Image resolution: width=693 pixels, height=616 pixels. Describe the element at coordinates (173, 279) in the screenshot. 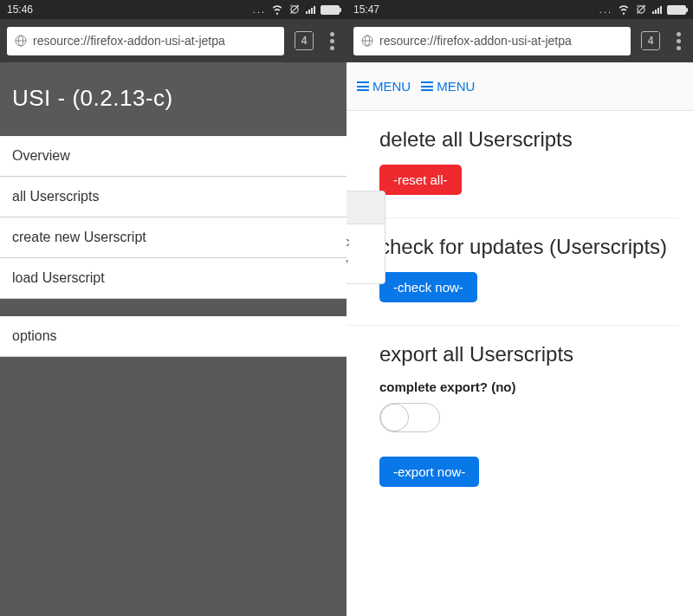

I see `nav-item-load: load Userscript` at that location.